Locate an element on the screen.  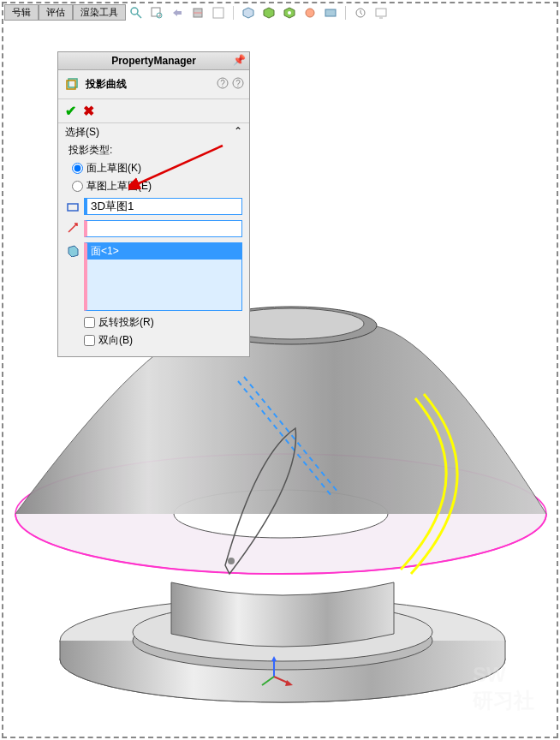
dynamic-annotation-icon is located at coordinates (218, 13).